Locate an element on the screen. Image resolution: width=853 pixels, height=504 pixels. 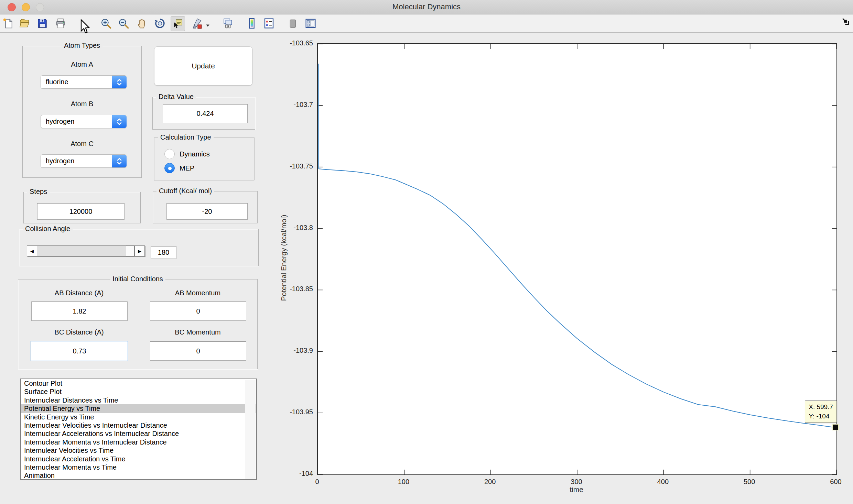
x-tick-label: 300 is located at coordinates (576, 482).